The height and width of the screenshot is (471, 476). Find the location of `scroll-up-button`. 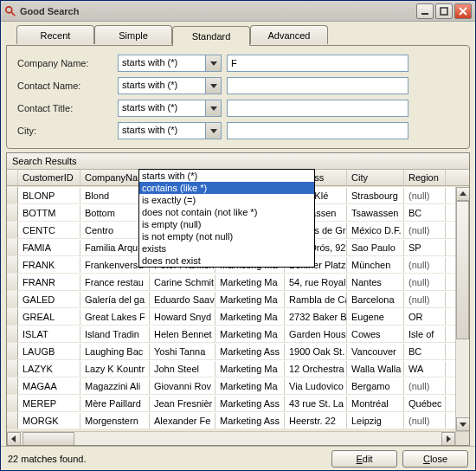

scroll-up-button is located at coordinates (462, 194).